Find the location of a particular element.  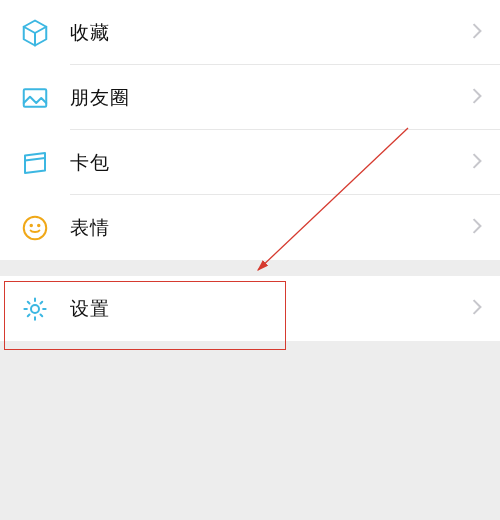

menu-item-favorites: 收藏 is located at coordinates (250, 32).